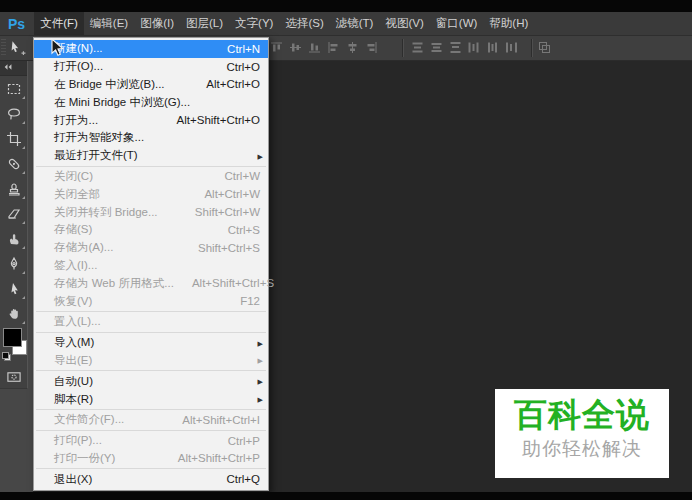 The image size is (692, 500). What do you see at coordinates (436, 48) in the screenshot?
I see `distribute-vertical-centers-icon` at bounding box center [436, 48].